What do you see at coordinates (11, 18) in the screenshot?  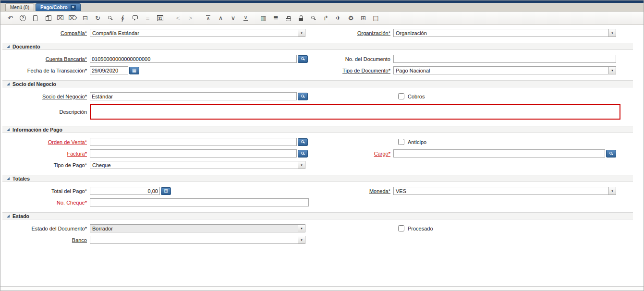 I see `ignore-changes-button: ↶` at bounding box center [11, 18].